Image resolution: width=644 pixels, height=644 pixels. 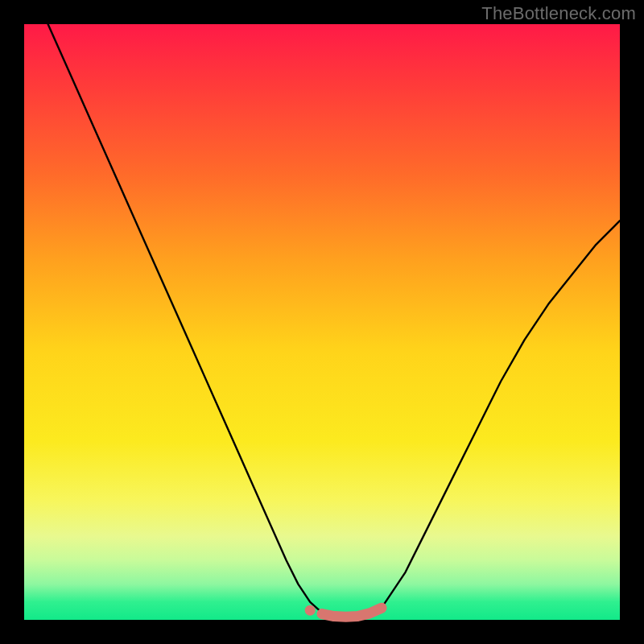 What do you see at coordinates (559, 14) in the screenshot?
I see `watermark-label: TheBottleneck.com` at bounding box center [559, 14].